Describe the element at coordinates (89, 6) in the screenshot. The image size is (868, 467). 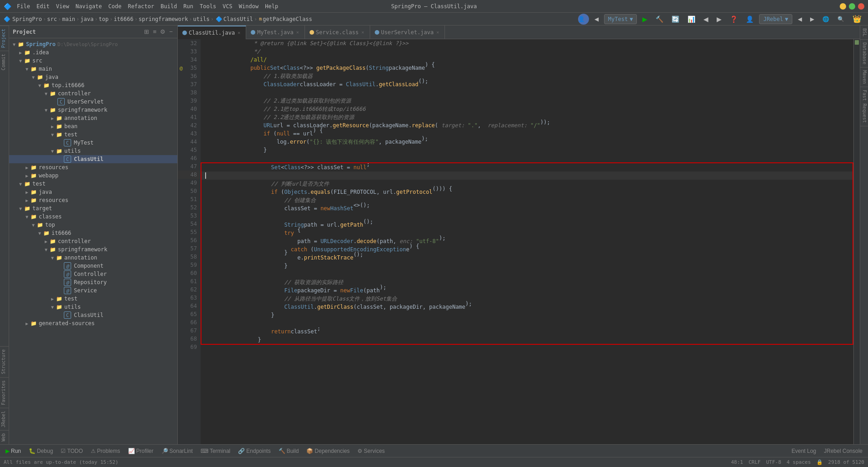
I see `menu-navigate: Navigate` at that location.